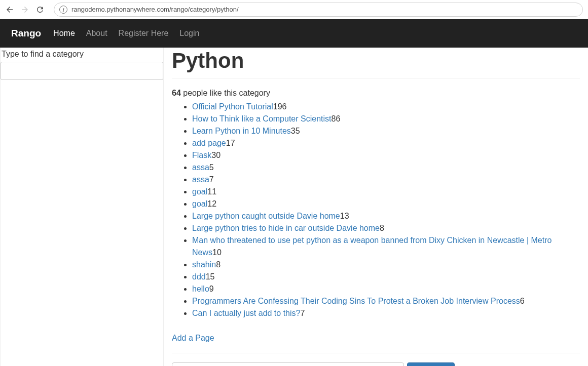  I want to click on list-item: goal12, so click(386, 204).